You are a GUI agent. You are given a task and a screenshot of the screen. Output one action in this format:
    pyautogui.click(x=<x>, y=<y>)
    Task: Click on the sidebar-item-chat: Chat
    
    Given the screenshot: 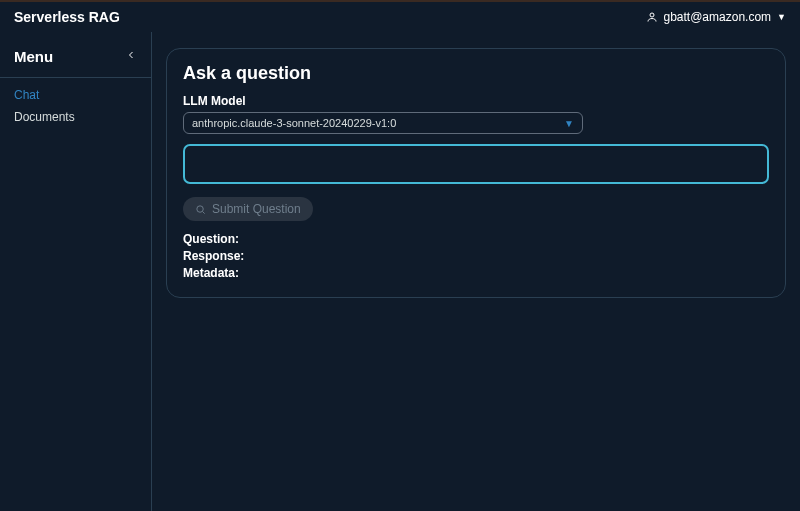 What is the action you would take?
    pyautogui.click(x=76, y=95)
    